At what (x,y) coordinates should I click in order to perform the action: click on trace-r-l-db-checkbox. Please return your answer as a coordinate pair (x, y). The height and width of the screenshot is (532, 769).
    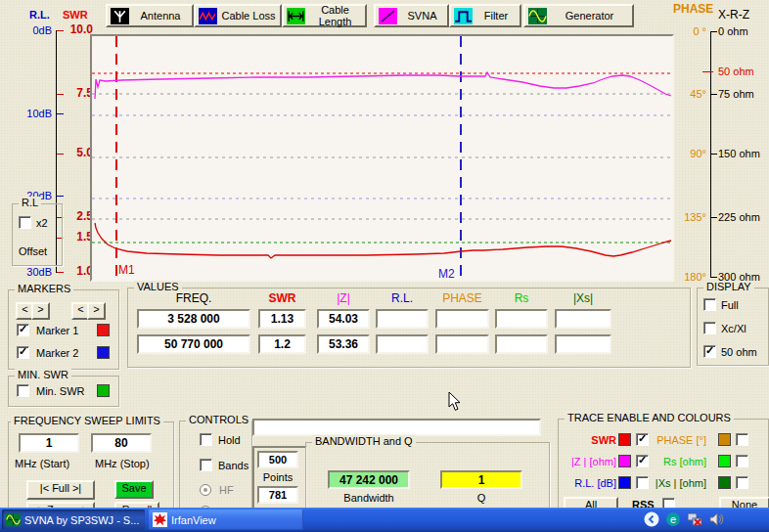
    Looking at the image, I should click on (642, 483).